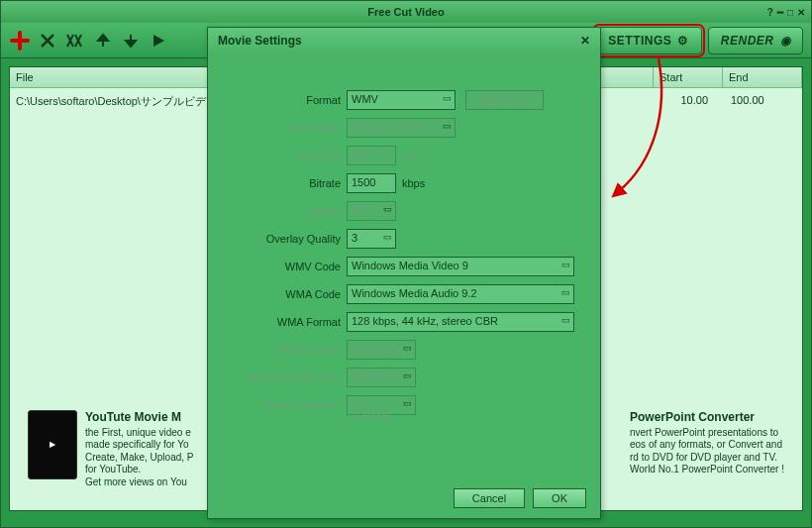 The width and height of the screenshot is (812, 528). I want to click on label-bitrate: Bitrate, so click(282, 183).